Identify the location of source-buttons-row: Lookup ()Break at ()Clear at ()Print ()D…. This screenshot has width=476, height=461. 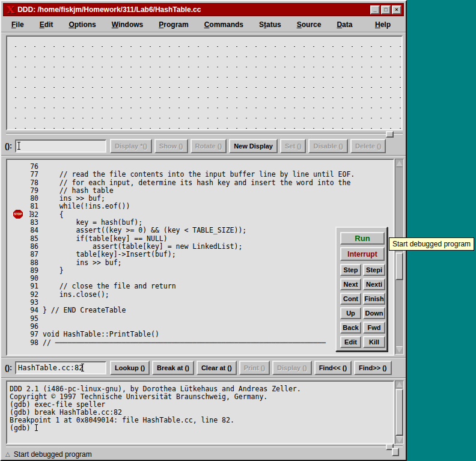
(251, 368).